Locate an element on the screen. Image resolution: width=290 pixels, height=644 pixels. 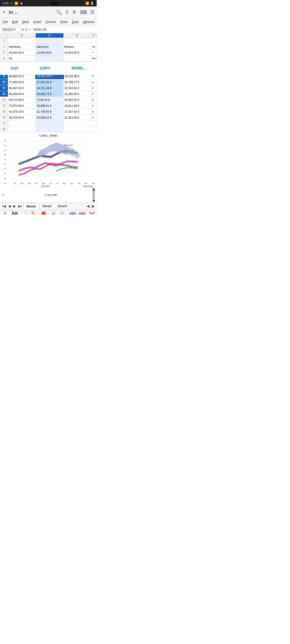
ss-cell: 30,478.43 € is located at coordinates (22, 118).